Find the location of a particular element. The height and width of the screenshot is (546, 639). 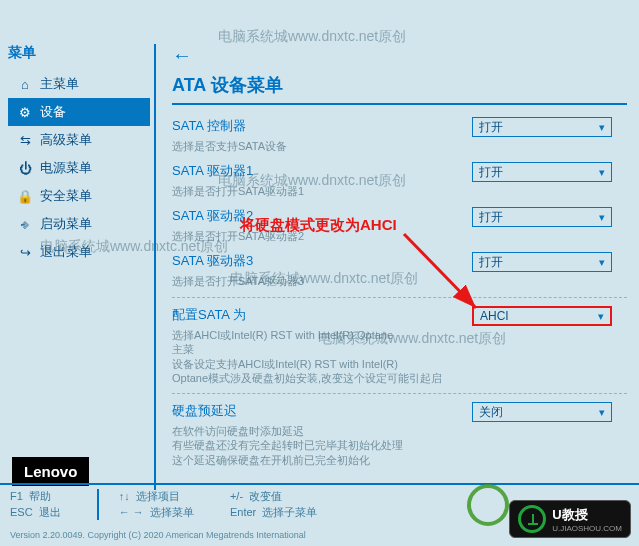

select-value: 关闭 is located at coordinates (491, 412).